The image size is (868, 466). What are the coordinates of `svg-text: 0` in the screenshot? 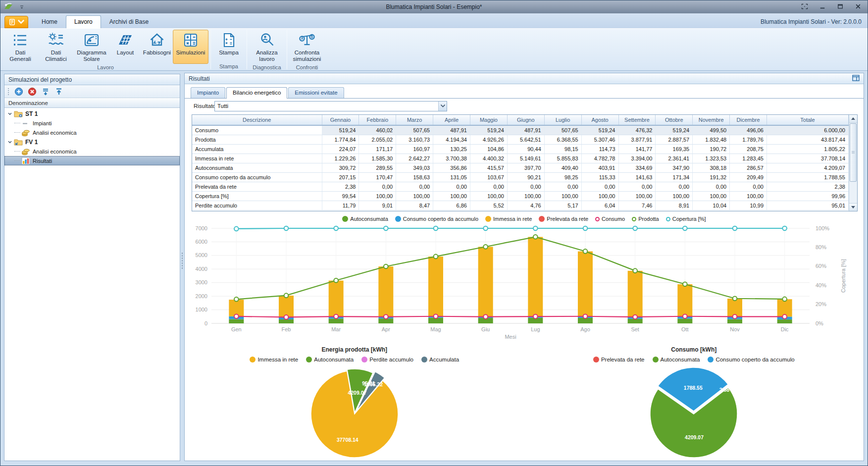 It's located at (206, 323).